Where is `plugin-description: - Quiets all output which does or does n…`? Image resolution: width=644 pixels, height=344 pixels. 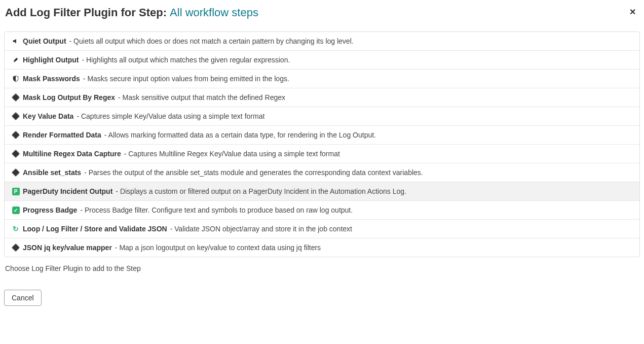
plugin-description: - Quiets all output which does or does n… is located at coordinates (212, 41).